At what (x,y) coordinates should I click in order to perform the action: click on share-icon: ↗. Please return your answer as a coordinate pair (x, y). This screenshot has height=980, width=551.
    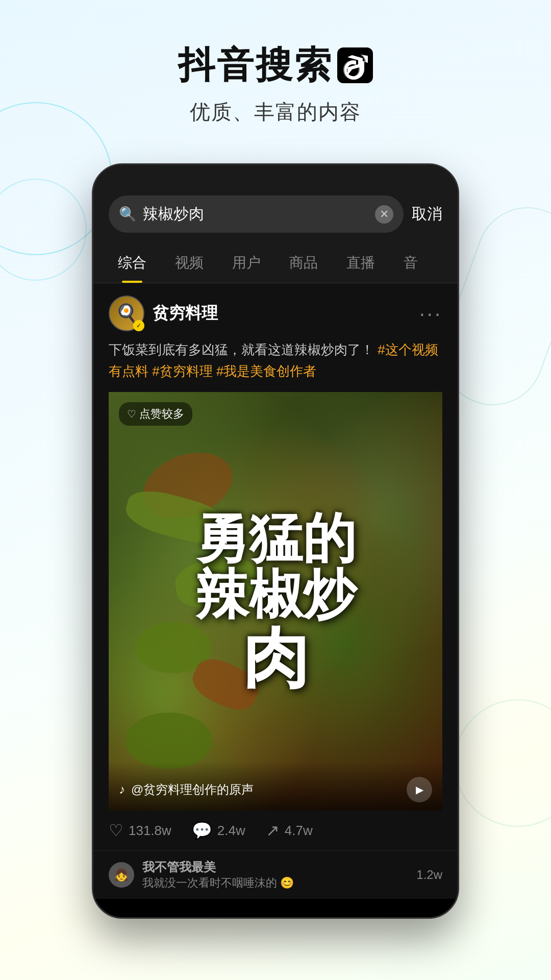
    Looking at the image, I should click on (272, 830).